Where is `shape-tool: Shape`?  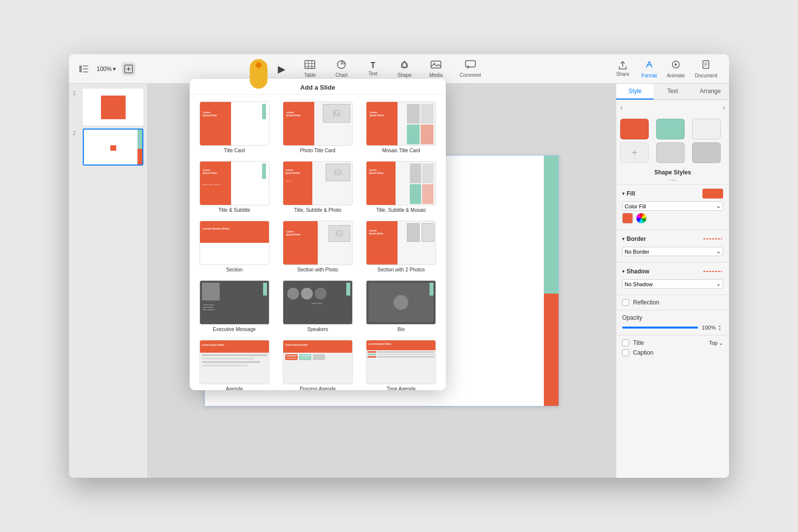
shape-tool: Shape is located at coordinates (404, 69).